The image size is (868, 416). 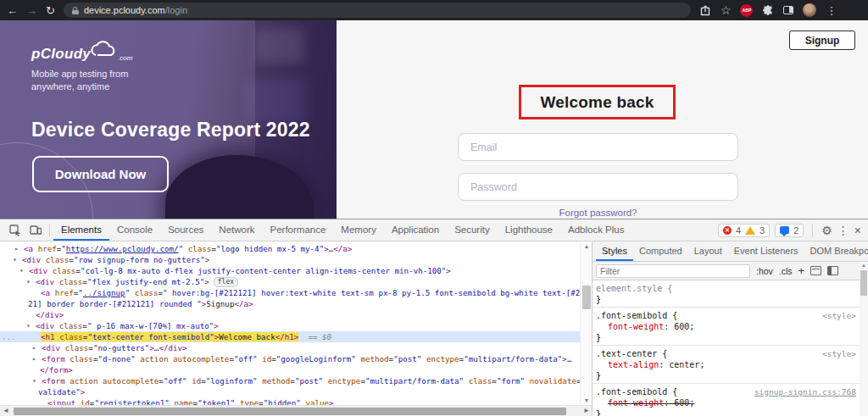 What do you see at coordinates (290, 281) in the screenshot?
I see `dom-tree-node: ▾<div class="flex justify-end mt-2.5">fl…` at bounding box center [290, 281].